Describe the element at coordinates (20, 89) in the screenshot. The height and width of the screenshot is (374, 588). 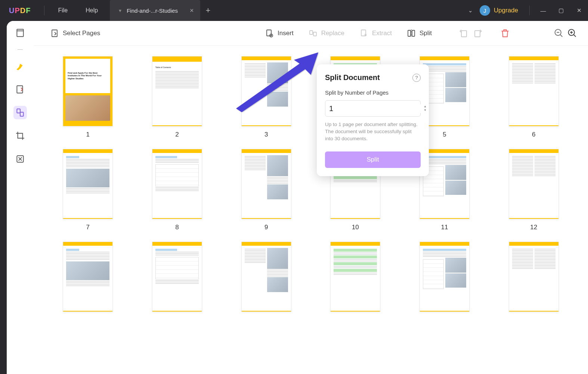
I see `edit-tool-icon` at that location.